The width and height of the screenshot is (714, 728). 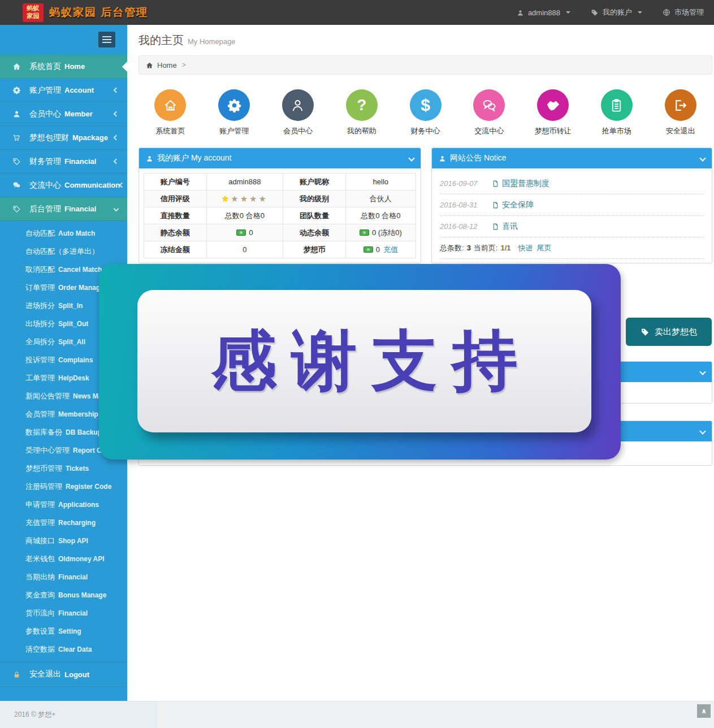 What do you see at coordinates (63, 185) in the screenshot?
I see `sidebar-item: 交流中心 Communication` at bounding box center [63, 185].